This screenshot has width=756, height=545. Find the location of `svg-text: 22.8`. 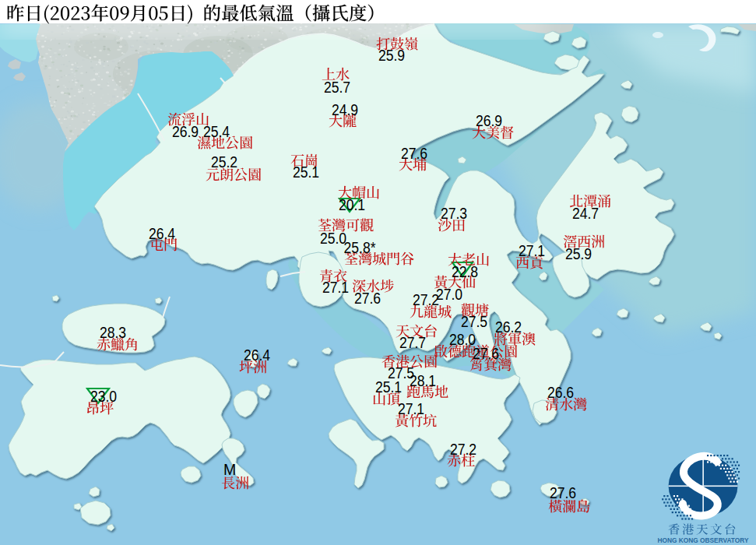

svg-text: 22.8 is located at coordinates (465, 272).